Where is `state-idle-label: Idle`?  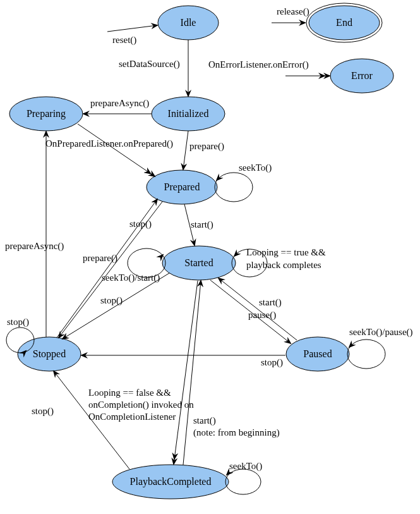 state-idle-label: Idle is located at coordinates (188, 23).